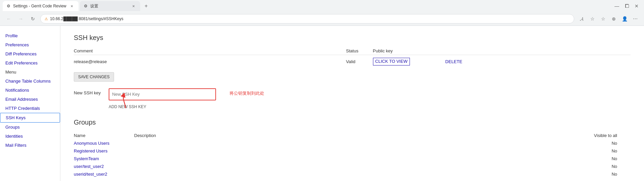 The width and height of the screenshot is (644, 181). Describe the element at coordinates (110, 6) in the screenshot. I see `tab-inactive: ⚙ 设置 ✕` at that location.